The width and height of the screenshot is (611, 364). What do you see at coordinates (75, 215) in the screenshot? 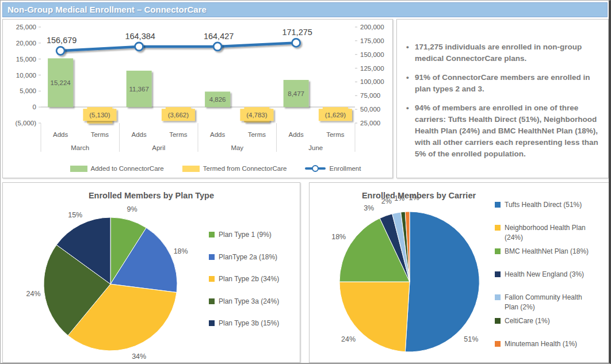
I see `pie-percent-label: 15%` at bounding box center [75, 215].